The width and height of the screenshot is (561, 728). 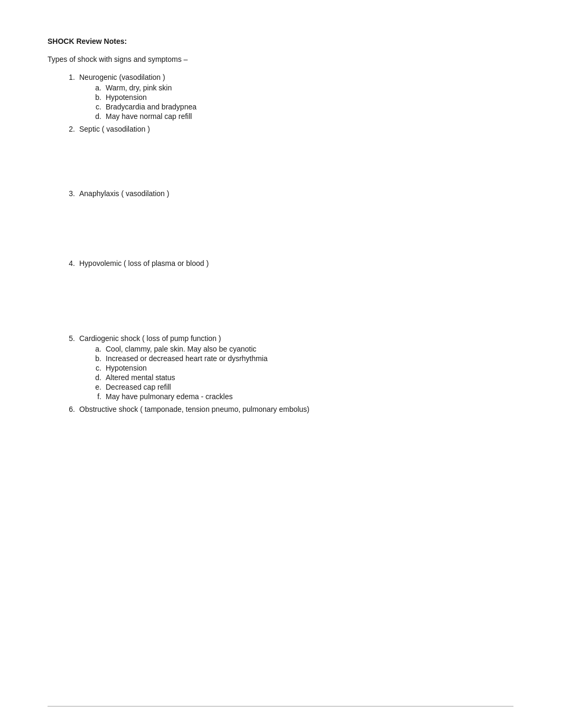 What do you see at coordinates (280, 263) in the screenshot?
I see `list-item-4: 4. Hypovolemic ( loss of plasma or blood…` at bounding box center [280, 263].